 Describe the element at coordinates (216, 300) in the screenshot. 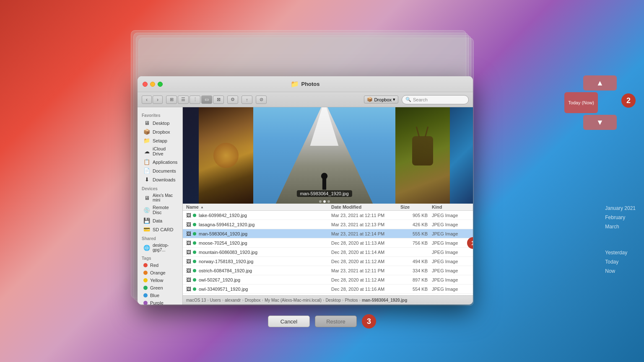

I see `breadcrumb-users: Users` at that location.